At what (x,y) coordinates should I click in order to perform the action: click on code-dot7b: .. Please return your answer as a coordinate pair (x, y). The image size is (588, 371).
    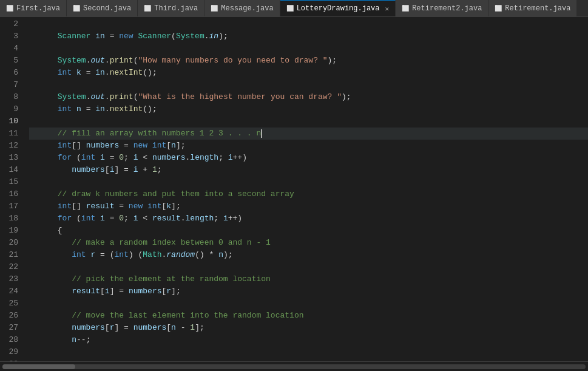
    Looking at the image, I should click on (107, 97).